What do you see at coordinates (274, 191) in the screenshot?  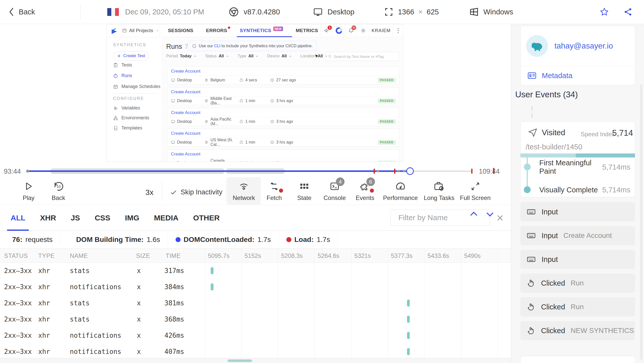 I see `panel-button-fetch: Fetch` at bounding box center [274, 191].